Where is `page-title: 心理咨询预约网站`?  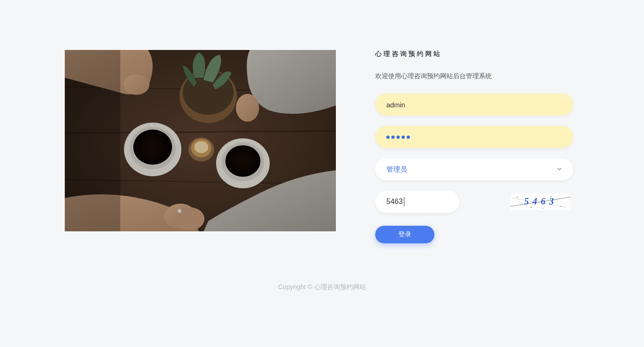
page-title: 心理咨询预约网站 is located at coordinates (475, 54).